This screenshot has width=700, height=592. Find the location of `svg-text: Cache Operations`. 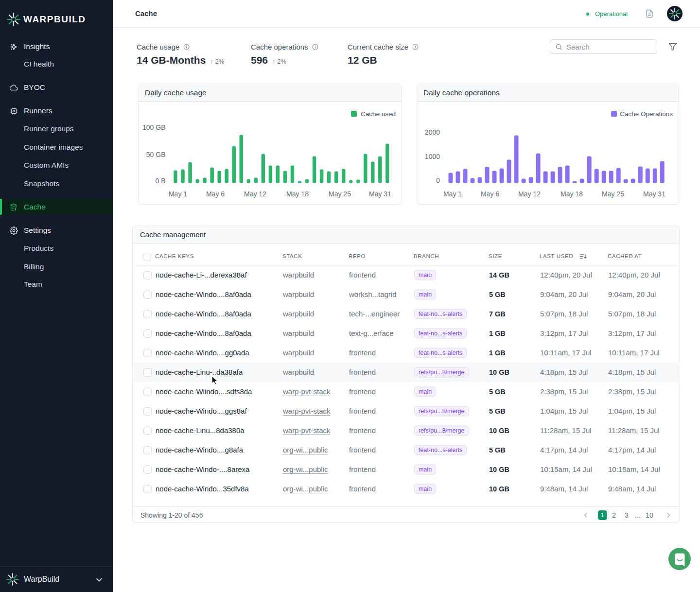

svg-text: Cache Operations is located at coordinates (647, 114).